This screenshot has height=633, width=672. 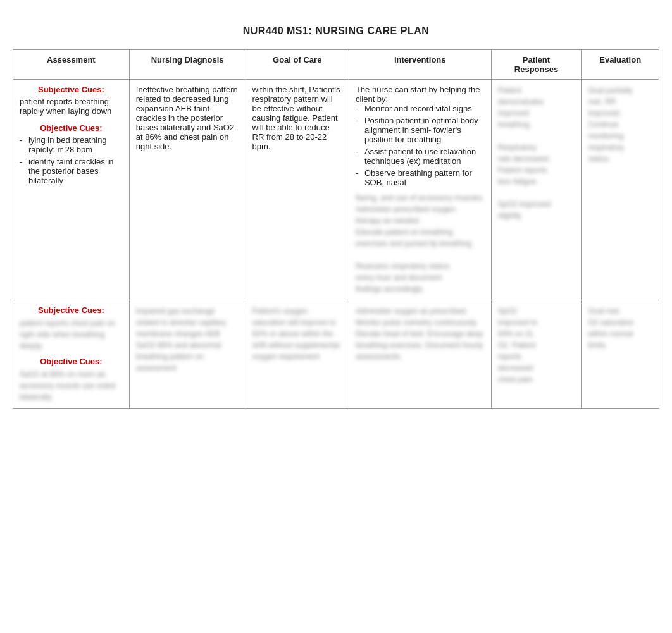 What do you see at coordinates (66, 106) in the screenshot?
I see `subjective-text: patient reports breathing rapidly when l…` at bounding box center [66, 106].